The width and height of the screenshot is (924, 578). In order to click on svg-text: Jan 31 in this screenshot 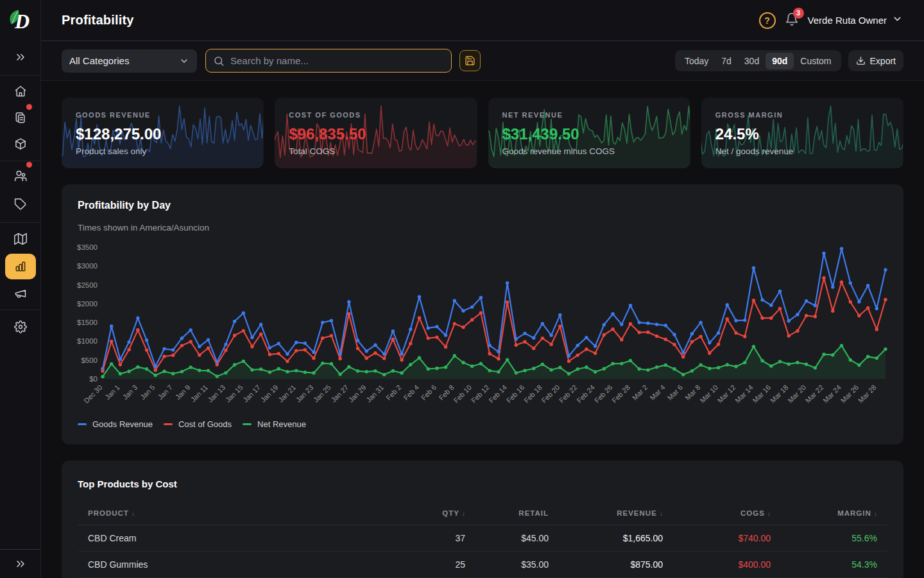, I will do `click(375, 394)`.